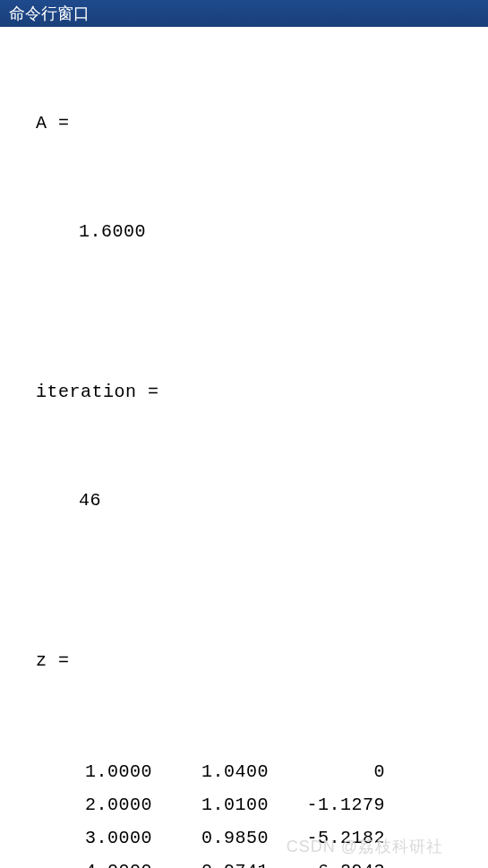 This screenshot has height=868, width=488. What do you see at coordinates (218, 862) in the screenshot?
I see `table-cell: 0.9741` at bounding box center [218, 862].